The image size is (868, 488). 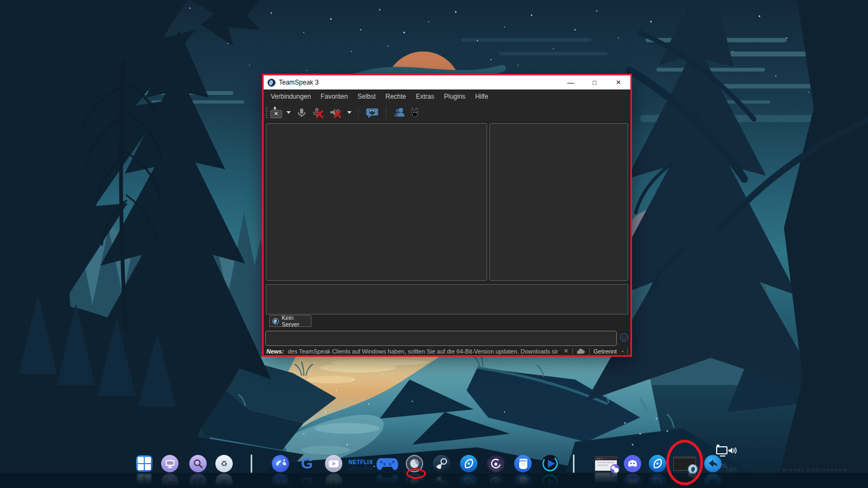 What do you see at coordinates (361, 462) in the screenshot?
I see `taskbar-item-netflix: NETFLIX` at bounding box center [361, 462].